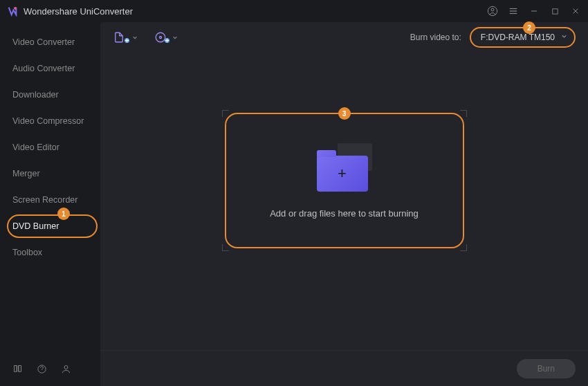  I want to click on burn-target-select: 2 F:DVD-RAM TM150, so click(523, 37).